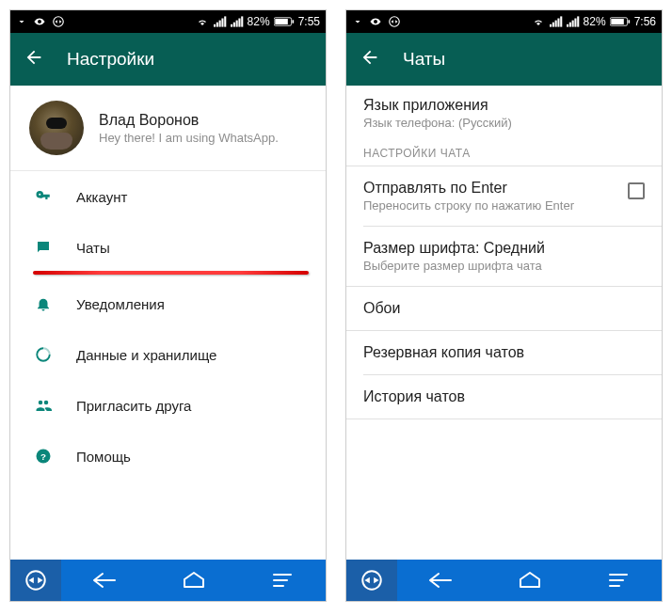  I want to click on row-subtitle: Язык телефона: (Русский), so click(504, 122).